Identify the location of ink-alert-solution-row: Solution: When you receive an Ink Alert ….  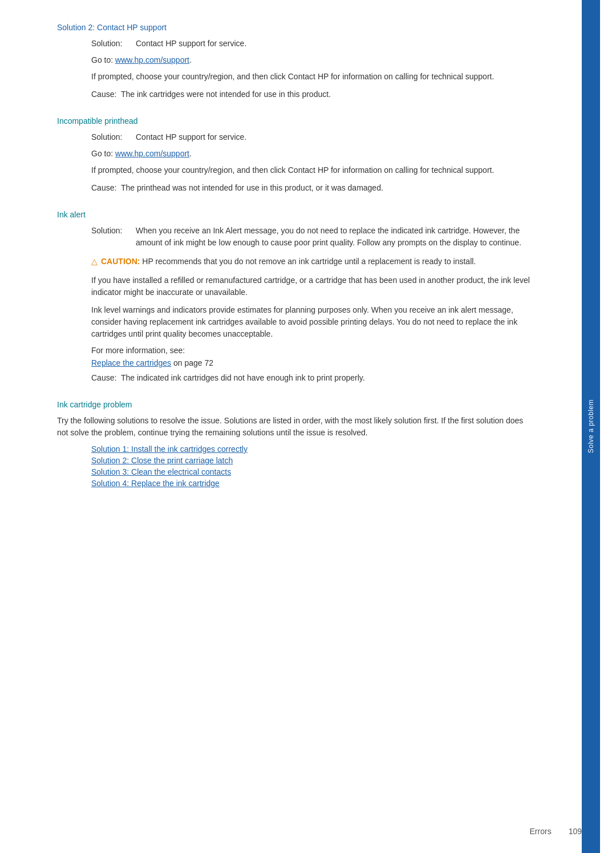
(314, 237).